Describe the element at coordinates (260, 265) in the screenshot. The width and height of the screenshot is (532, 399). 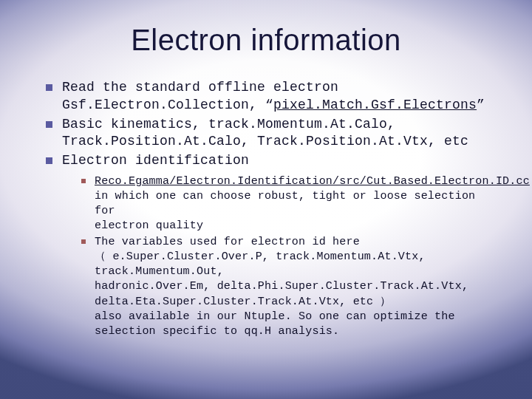
I see `sub-text: e.Super.Cluster.Over.P, track.Momentum.A…` at that location.